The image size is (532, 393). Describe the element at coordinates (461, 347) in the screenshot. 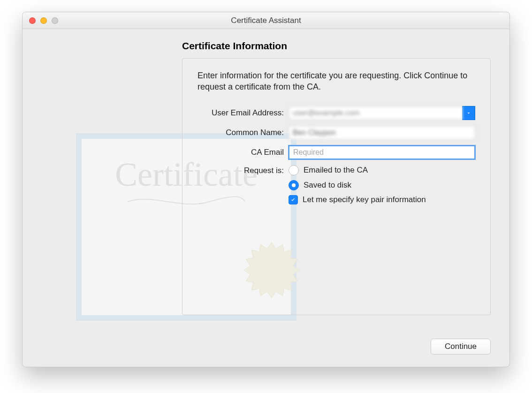

I see `footer: Continue` at that location.